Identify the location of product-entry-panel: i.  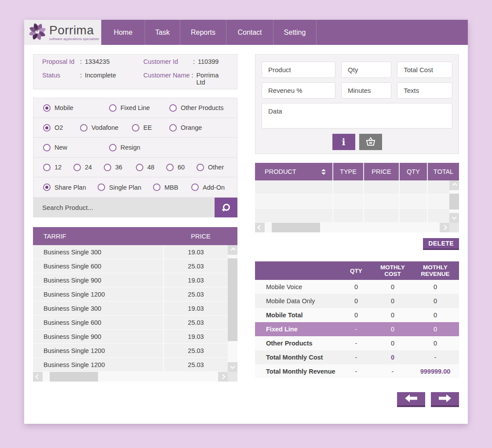
(357, 104).